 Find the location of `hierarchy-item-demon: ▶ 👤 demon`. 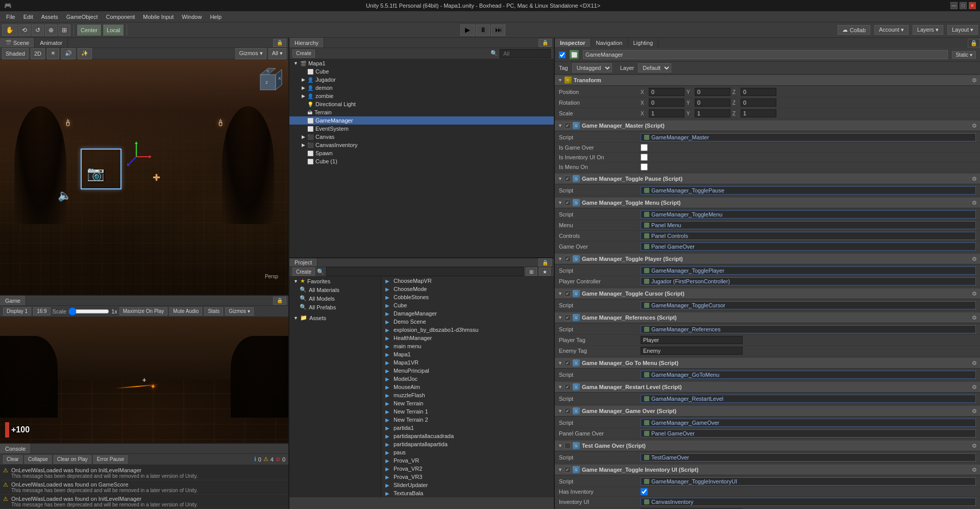

hierarchy-item-demon: ▶ 👤 demon is located at coordinates (422, 88).